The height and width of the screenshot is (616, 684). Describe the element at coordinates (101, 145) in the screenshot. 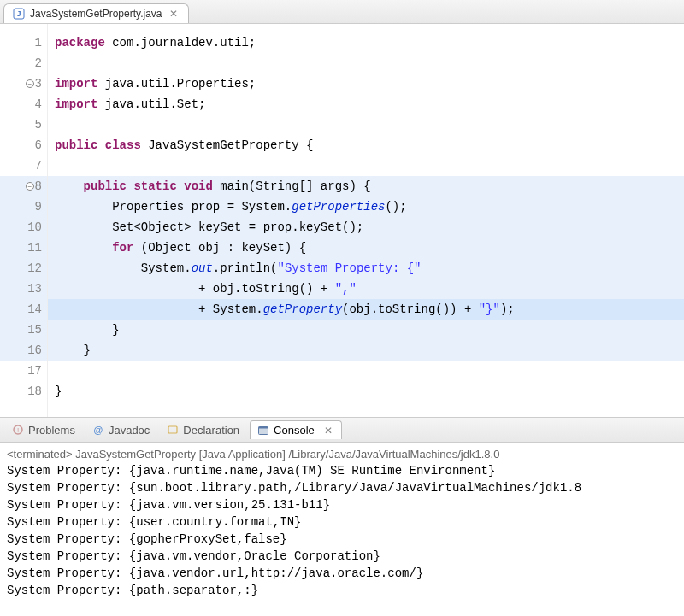

I see `code-token: public class` at that location.